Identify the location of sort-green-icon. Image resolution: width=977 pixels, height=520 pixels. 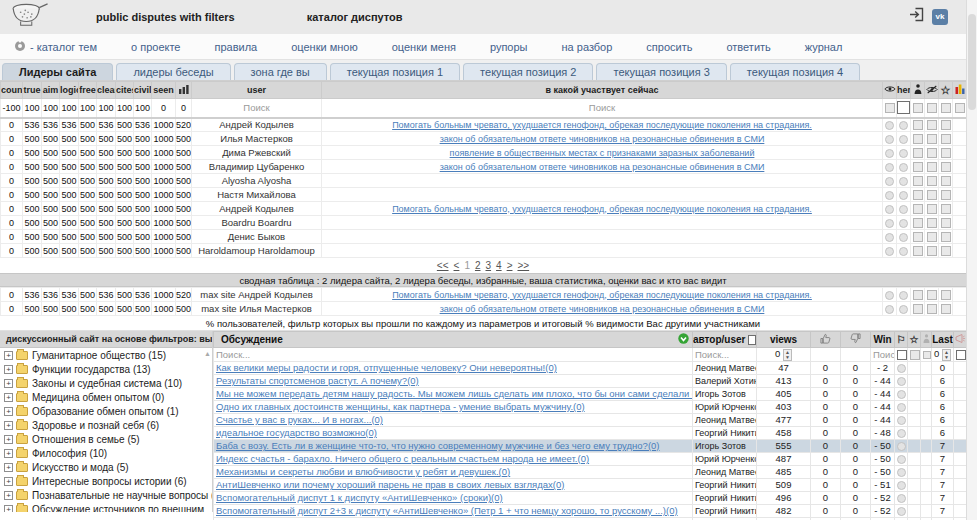
(684, 340).